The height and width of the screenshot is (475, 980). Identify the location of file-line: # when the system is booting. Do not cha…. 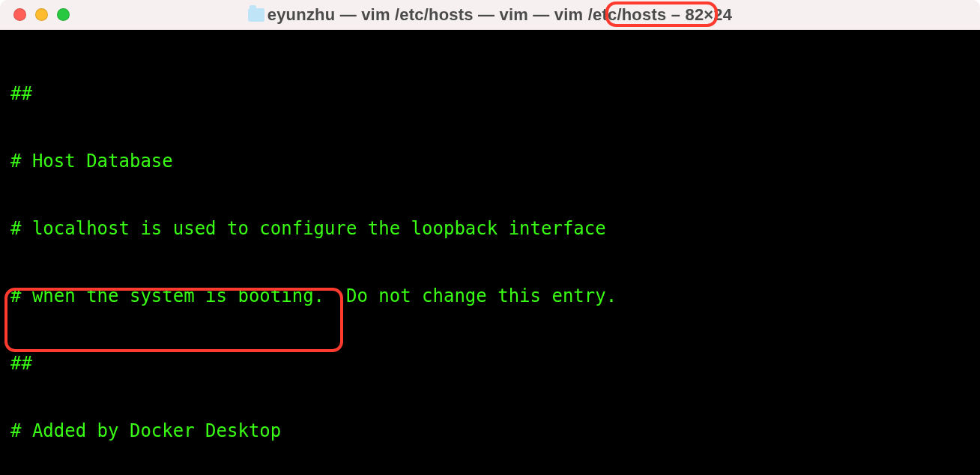
(490, 296).